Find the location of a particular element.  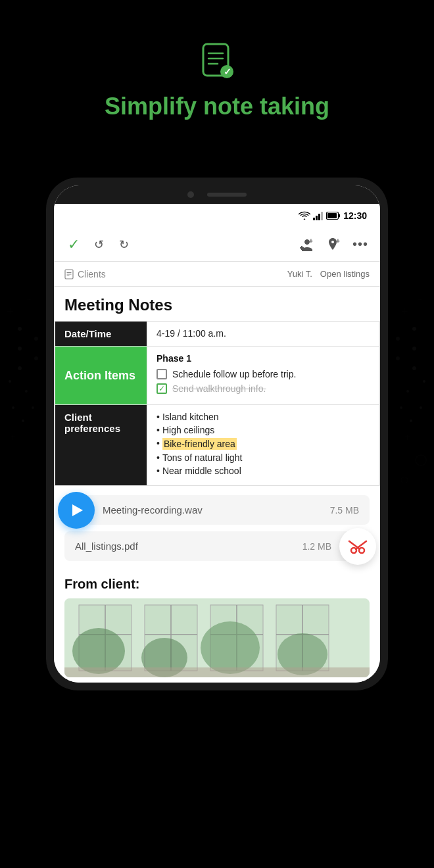

pref-text-1: Island kitchen is located at coordinates (191, 417).